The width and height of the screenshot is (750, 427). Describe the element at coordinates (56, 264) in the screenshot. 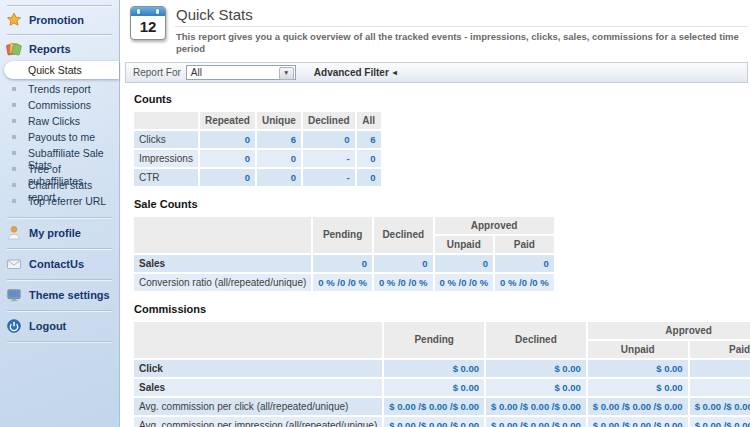

I see `sidebar-item-label: ContactUs` at that location.